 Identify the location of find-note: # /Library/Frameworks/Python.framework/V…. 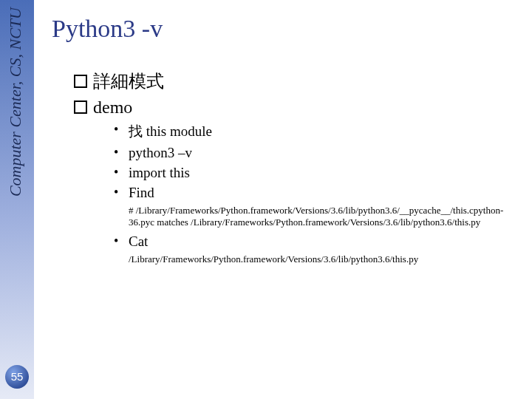
(327, 217).